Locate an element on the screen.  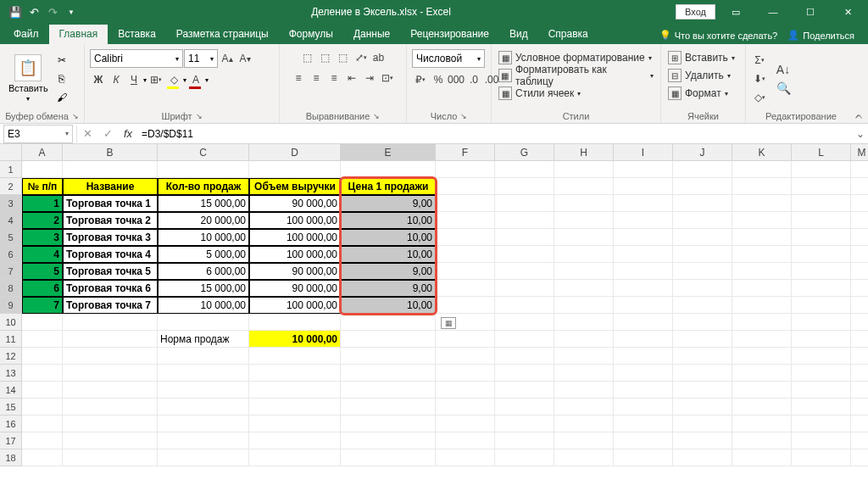
find-select-icon: 🔍 is located at coordinates (783, 88).